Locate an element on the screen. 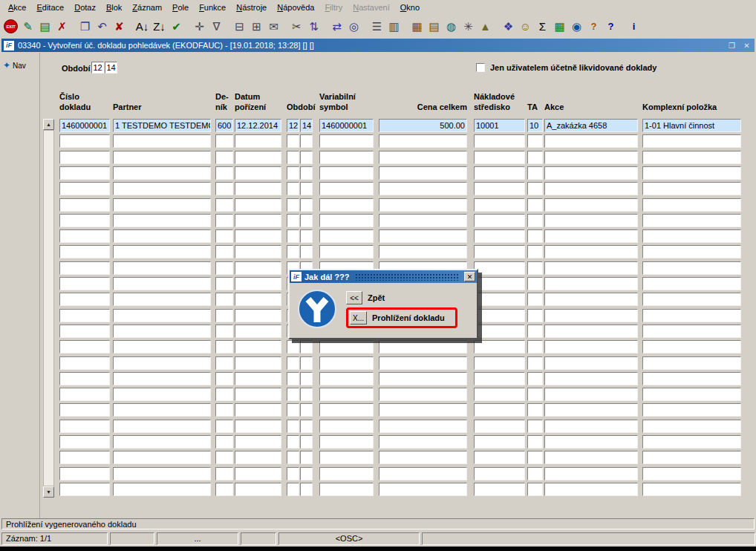 This screenshot has width=756, height=551. query-key-icon: ✛ is located at coordinates (199, 27).